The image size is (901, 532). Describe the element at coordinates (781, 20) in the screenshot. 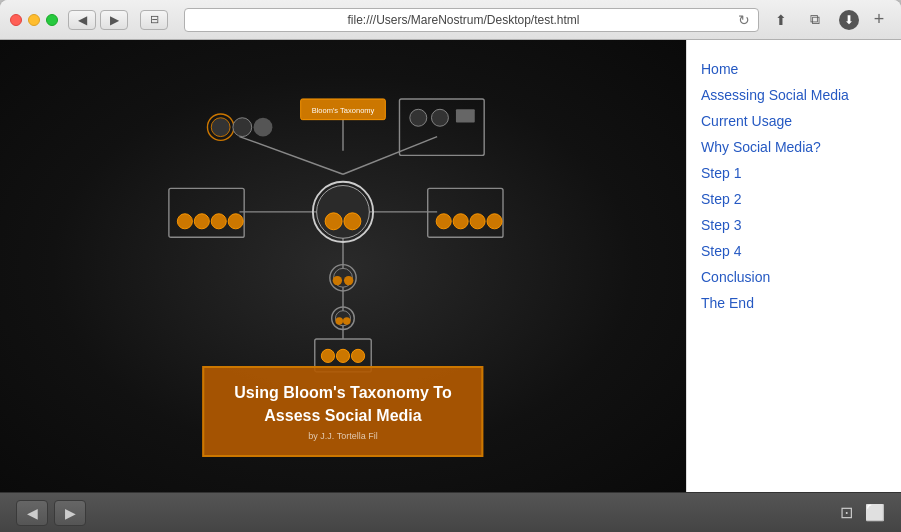

I see `share-button: ⬆` at that location.